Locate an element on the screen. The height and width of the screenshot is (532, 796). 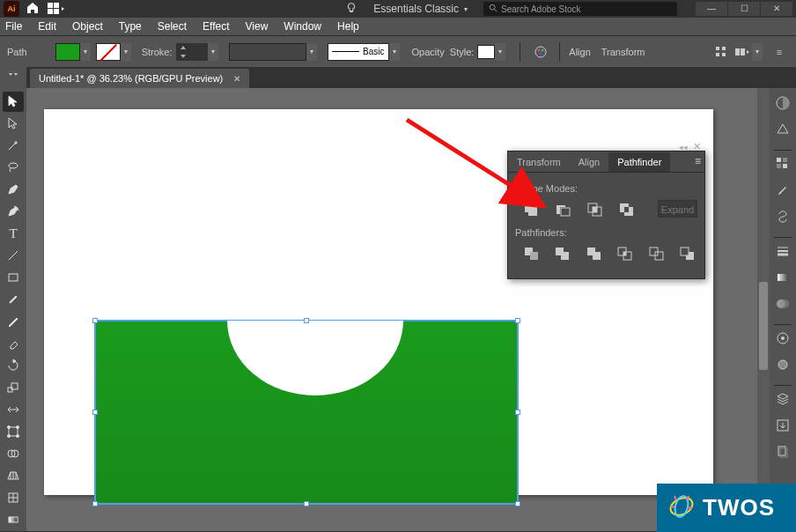
graphic-styles-panel-icon is located at coordinates (783, 365).